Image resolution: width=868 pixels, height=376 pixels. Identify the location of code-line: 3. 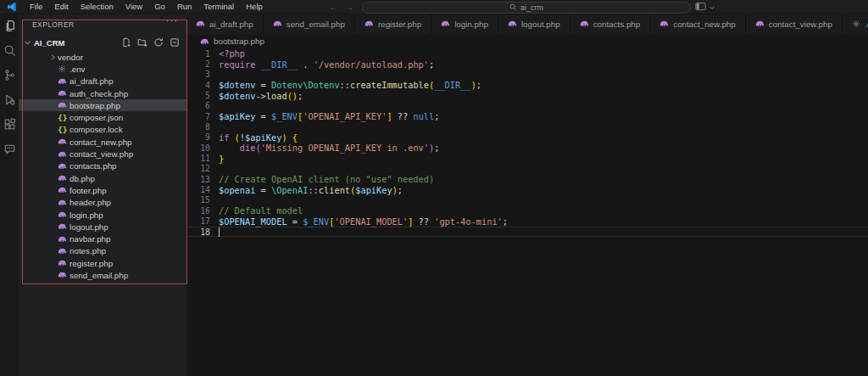
(527, 75).